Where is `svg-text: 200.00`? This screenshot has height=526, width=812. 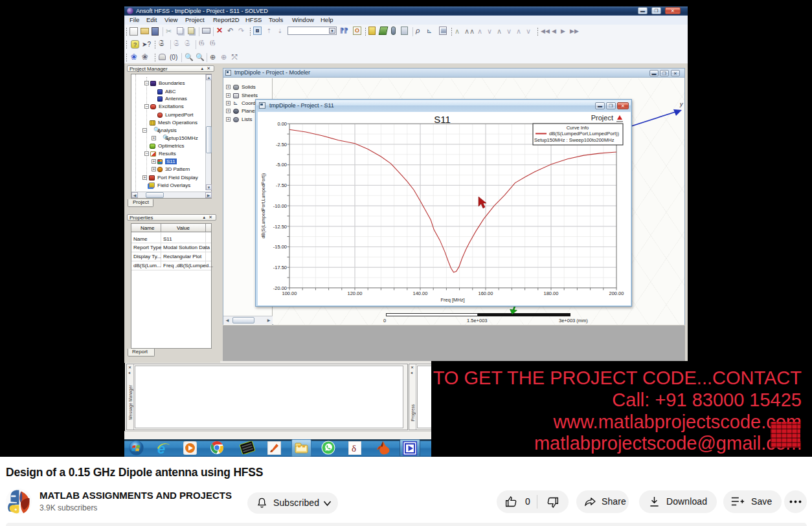
svg-text: 200.00 is located at coordinates (616, 294).